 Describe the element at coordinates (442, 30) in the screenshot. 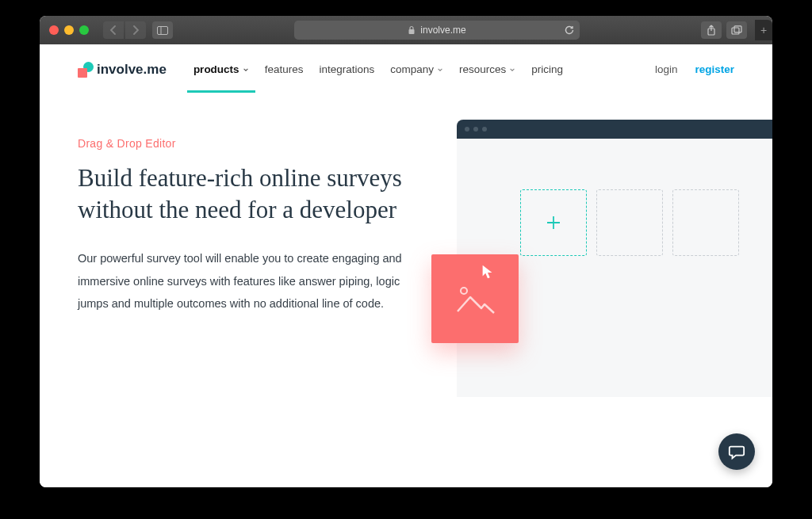

I see `url-text: involve.me` at that location.